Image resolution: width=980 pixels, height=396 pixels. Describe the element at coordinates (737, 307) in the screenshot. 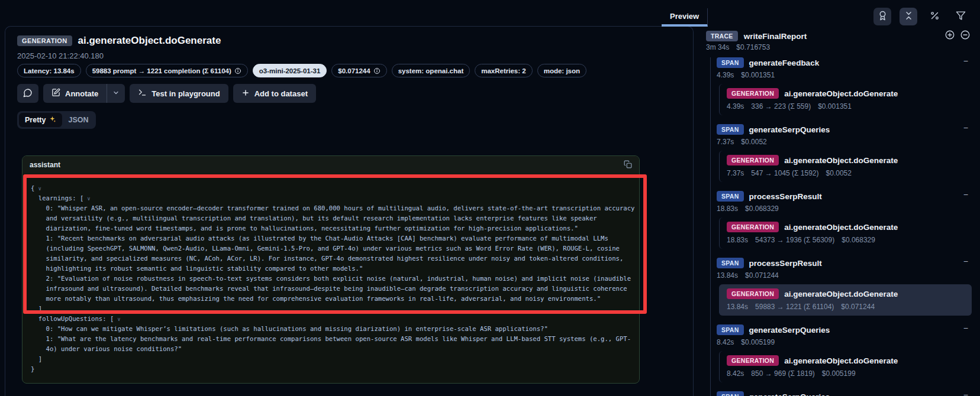

I see `generation-latency: 13.84s` at that location.